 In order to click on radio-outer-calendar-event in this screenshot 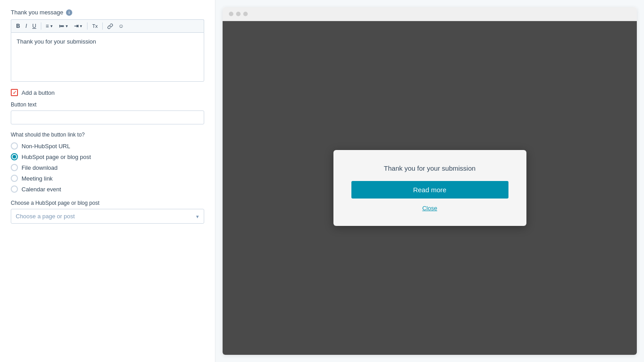, I will do `click(14, 189)`.